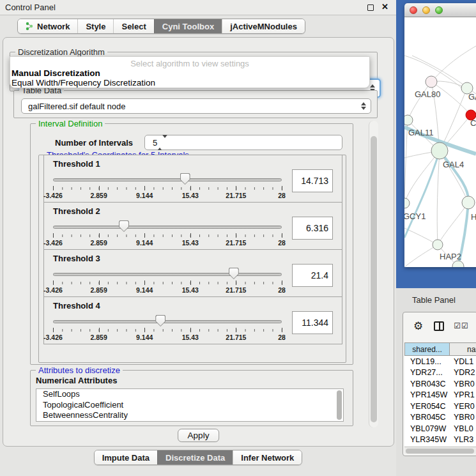 Image resolution: width=476 pixels, height=476 pixels. Describe the element at coordinates (79, 371) in the screenshot. I see `attributes-group-title: Attributes to discretize` at that location.